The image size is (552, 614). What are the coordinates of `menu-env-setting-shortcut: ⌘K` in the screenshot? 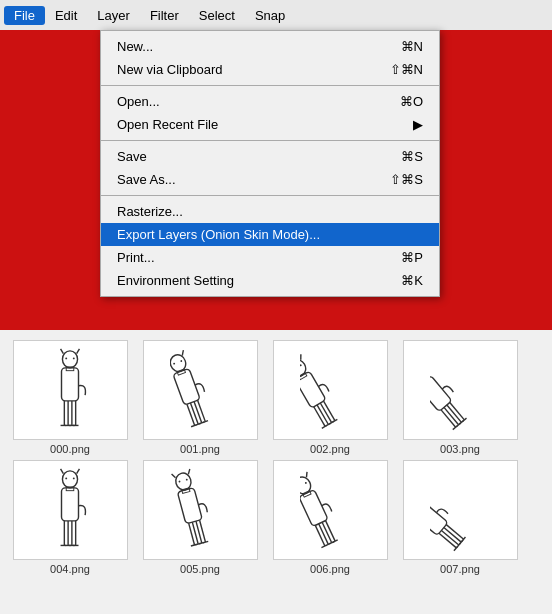 It's located at (412, 280).